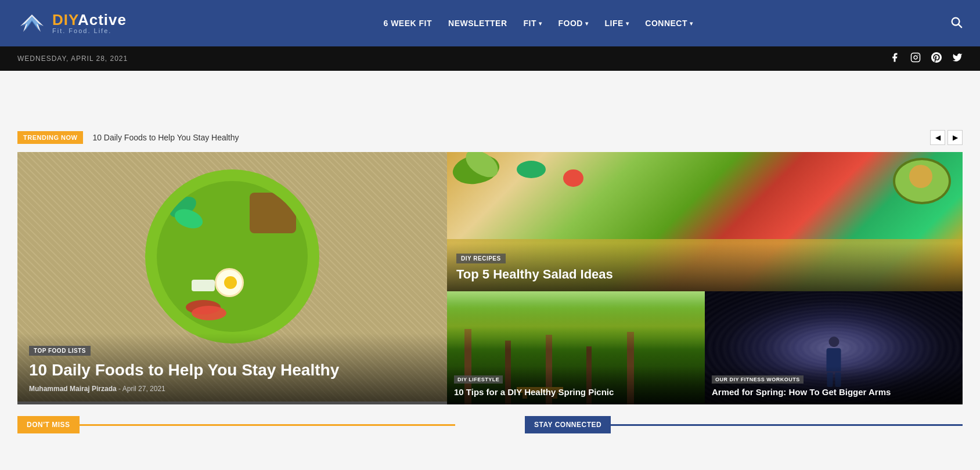  What do you see at coordinates (165, 138) in the screenshot?
I see `trending-title: 10 Daily Foods to Help You Stay Healthy` at bounding box center [165, 138].